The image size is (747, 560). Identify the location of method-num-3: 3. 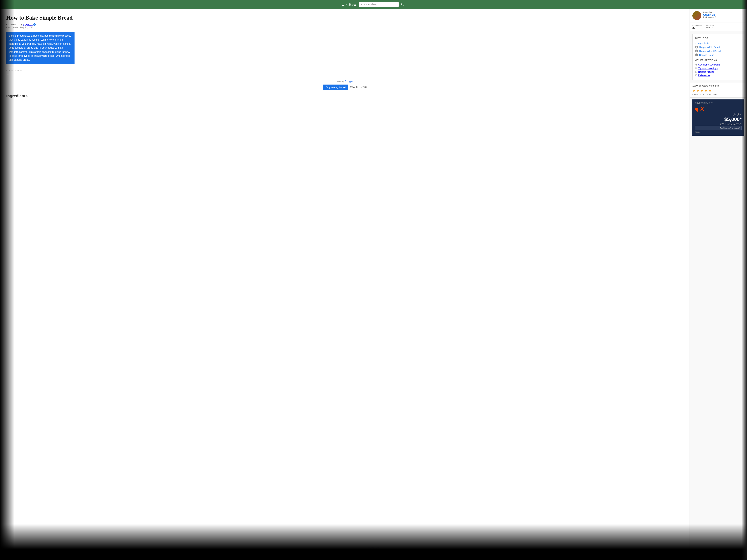
(697, 55).